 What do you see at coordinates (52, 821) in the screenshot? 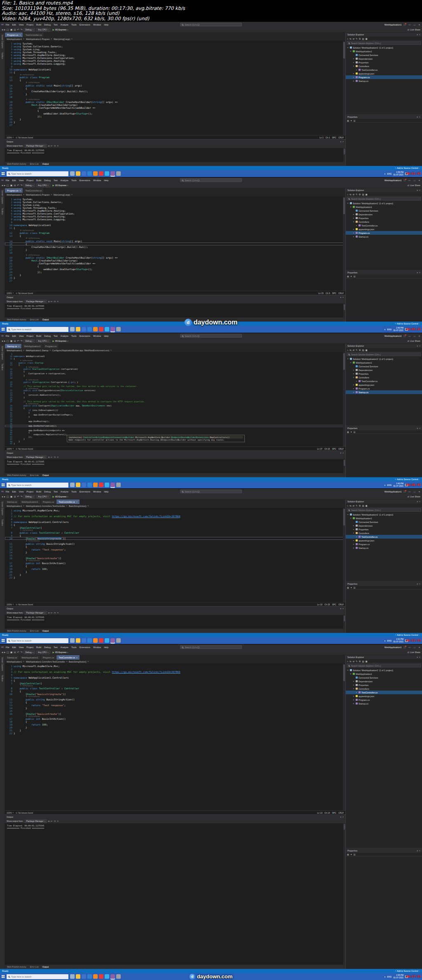
I see `word-wrap-icon: ↩` at bounding box center [52, 821].